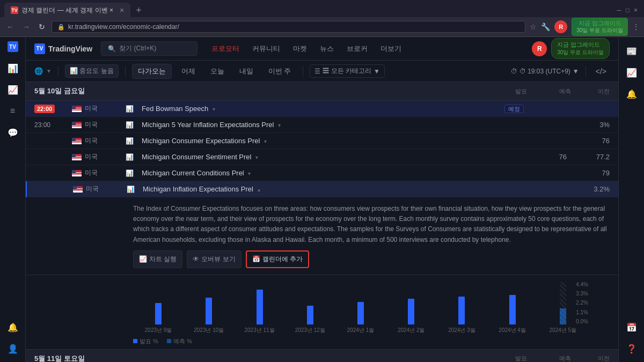 Image resolution: width=644 pixels, height=362 pixels. What do you see at coordinates (42, 27) in the screenshot?
I see `nav-refresh-btn: ↻` at bounding box center [42, 27].